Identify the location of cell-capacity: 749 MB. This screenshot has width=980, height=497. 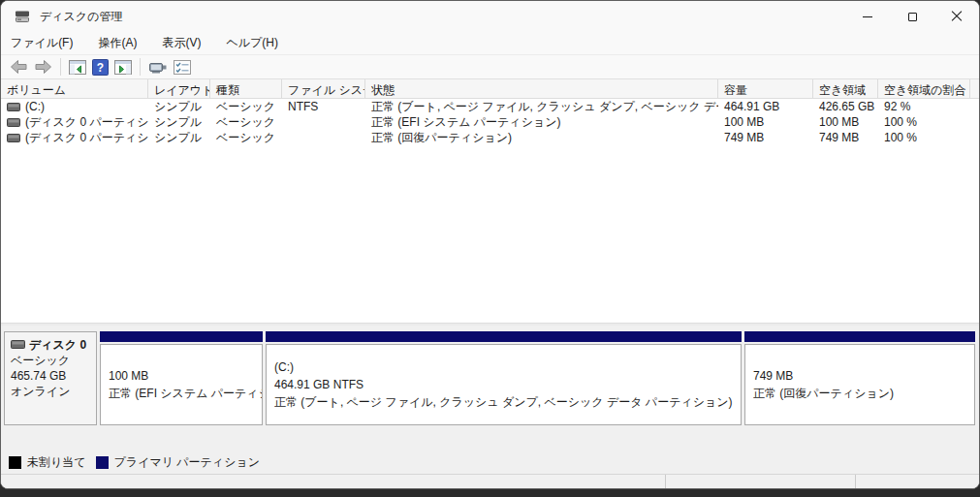
(766, 138).